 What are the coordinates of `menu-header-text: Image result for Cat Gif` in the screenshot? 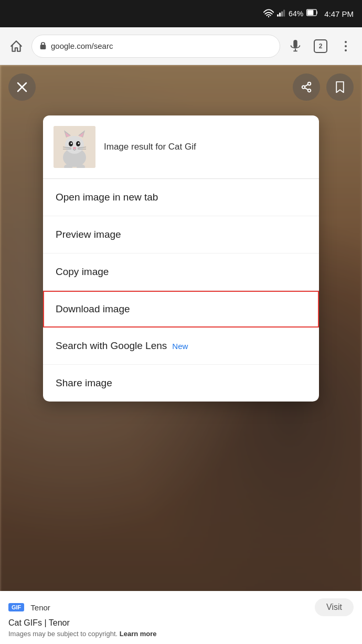 It's located at (150, 147).